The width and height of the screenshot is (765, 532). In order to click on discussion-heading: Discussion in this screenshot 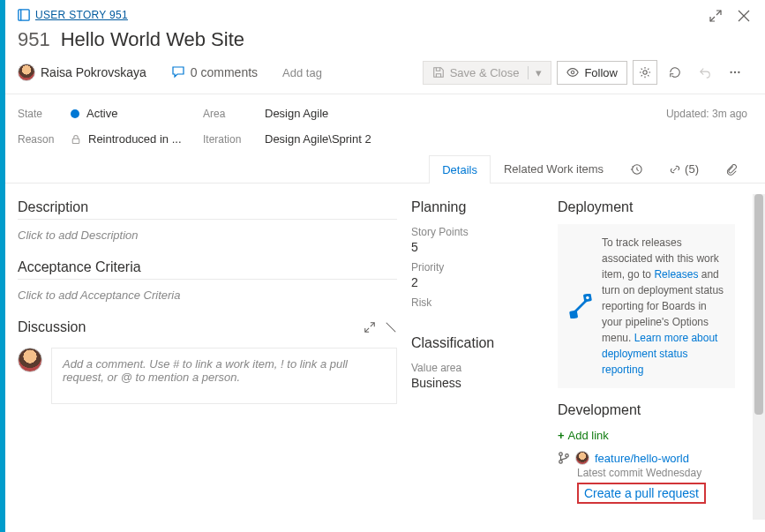, I will do `click(51, 327)`.